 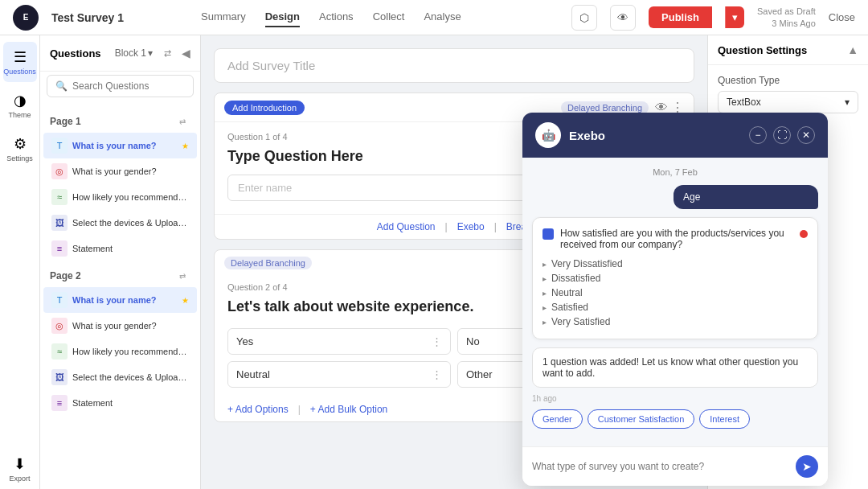 What do you see at coordinates (675, 307) in the screenshot?
I see `chat-option-4: Satisfied` at bounding box center [675, 307].